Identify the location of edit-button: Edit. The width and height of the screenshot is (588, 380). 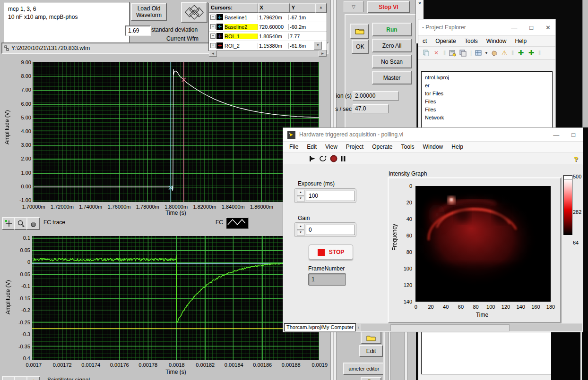
(371, 351).